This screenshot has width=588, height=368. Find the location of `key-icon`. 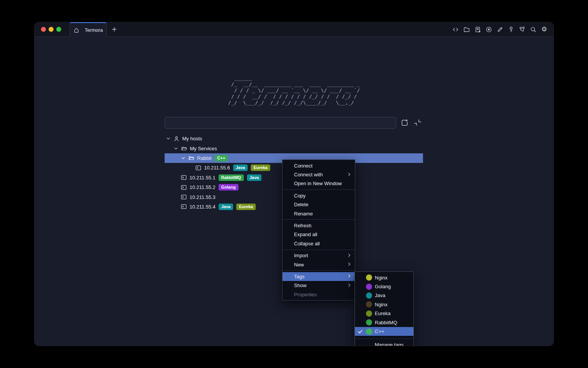

key-icon is located at coordinates (511, 29).